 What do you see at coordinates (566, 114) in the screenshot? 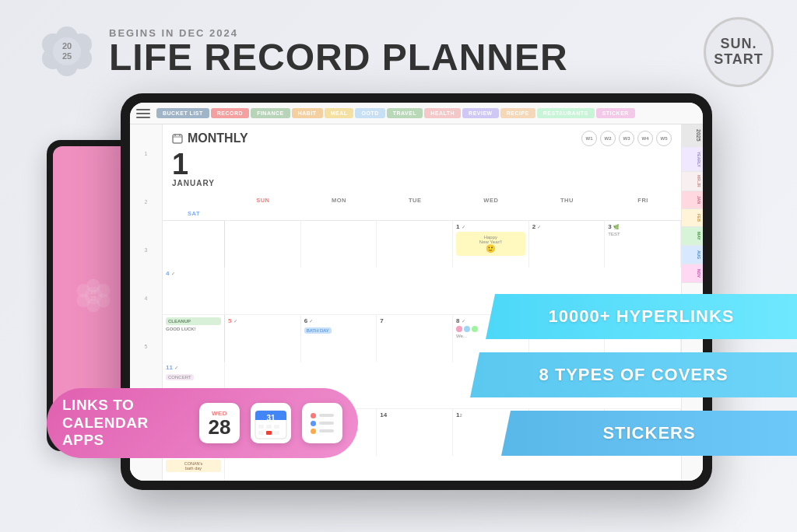
I see `tab-restaurants: RESTAURANTS` at bounding box center [566, 114].